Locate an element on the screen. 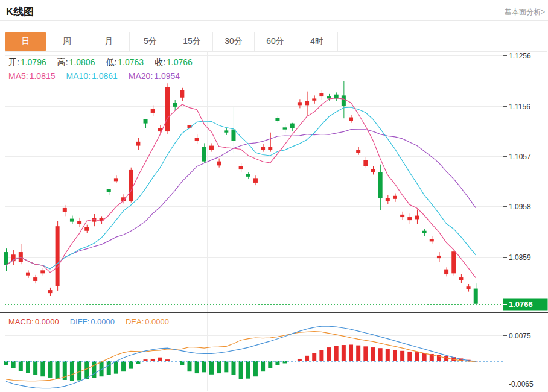 The height and width of the screenshot is (392, 548). legend-item: 低:1.0763 is located at coordinates (124, 63).